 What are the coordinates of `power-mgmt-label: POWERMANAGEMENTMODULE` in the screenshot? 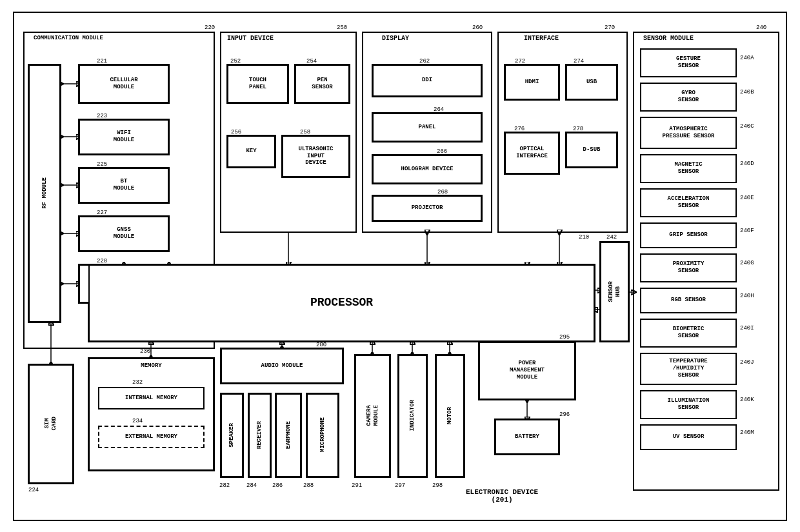 It's located at (527, 370).